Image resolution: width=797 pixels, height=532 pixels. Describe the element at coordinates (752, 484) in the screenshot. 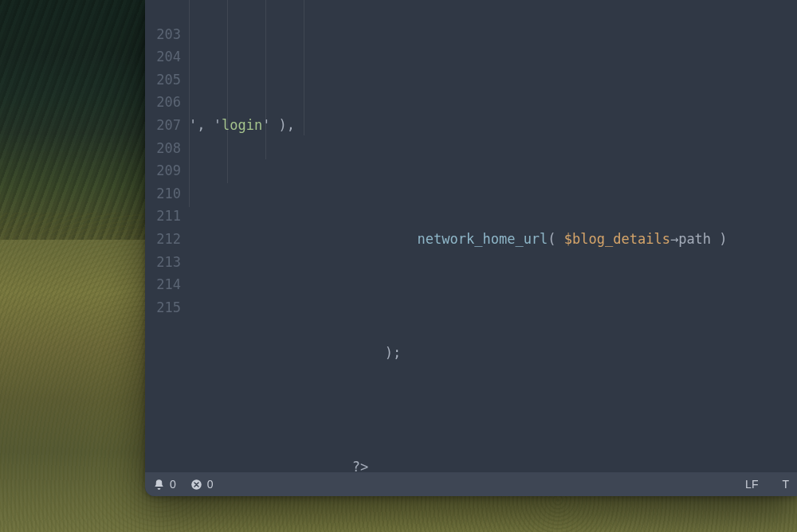

I see `line-ending-button: LF` at that location.